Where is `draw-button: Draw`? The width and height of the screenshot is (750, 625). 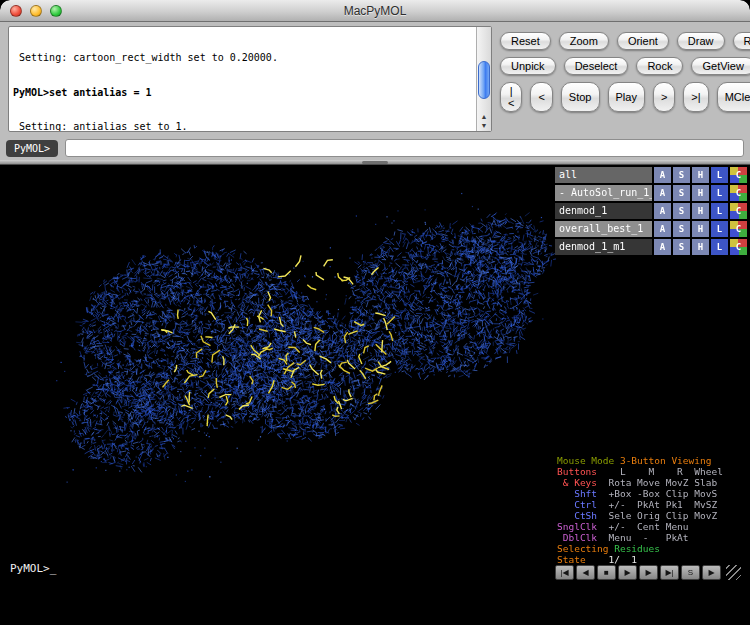
draw-button: Draw is located at coordinates (701, 41).